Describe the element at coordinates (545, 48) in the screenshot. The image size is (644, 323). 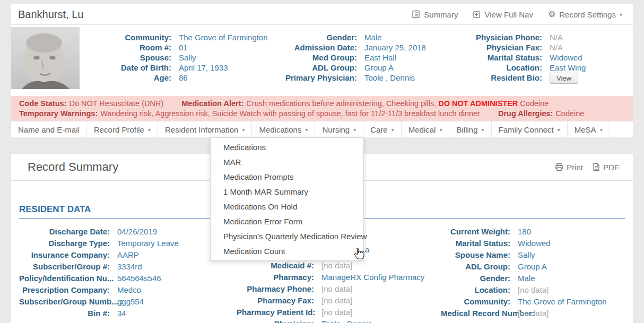
I see `field-row: Physician Fax: N/A` at that location.